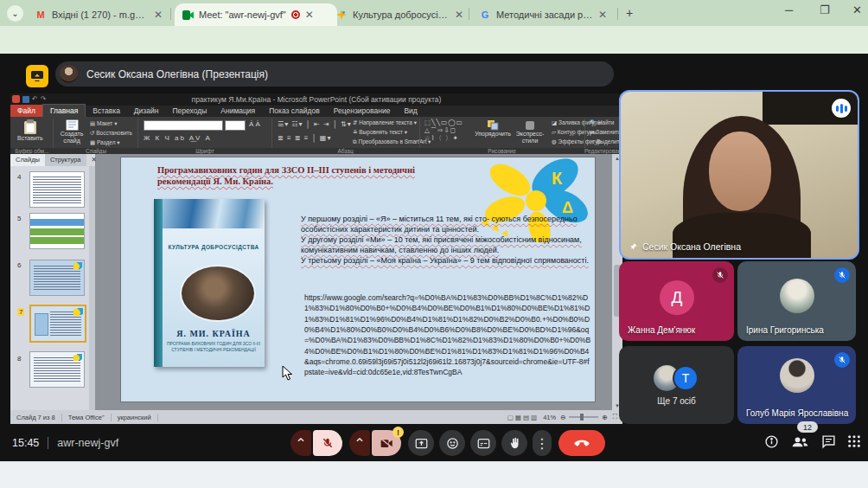 The width and height of the screenshot is (868, 488). I want to click on present-button, so click(421, 443).